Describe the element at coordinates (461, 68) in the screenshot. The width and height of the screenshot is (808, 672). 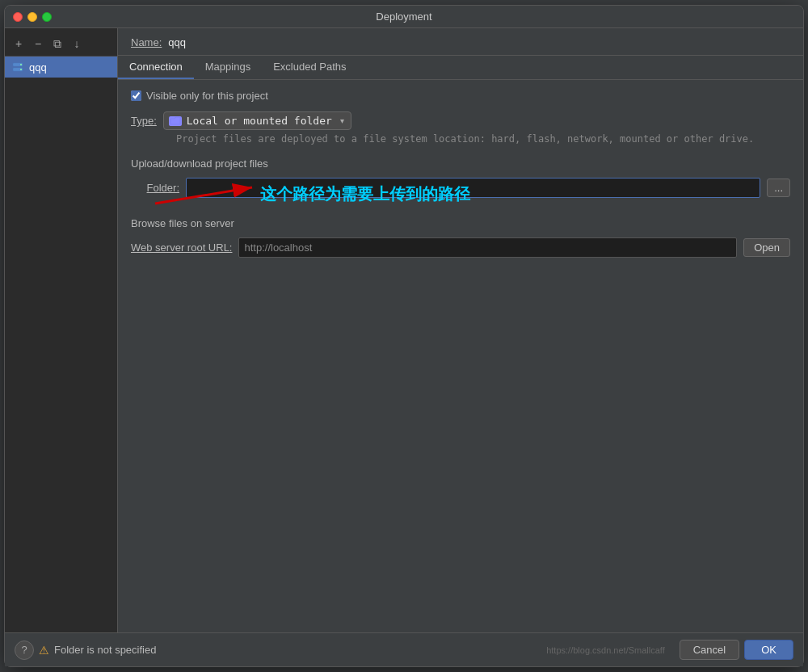
I see `tabs-bar: Connection Mappings Excluded Paths` at that location.